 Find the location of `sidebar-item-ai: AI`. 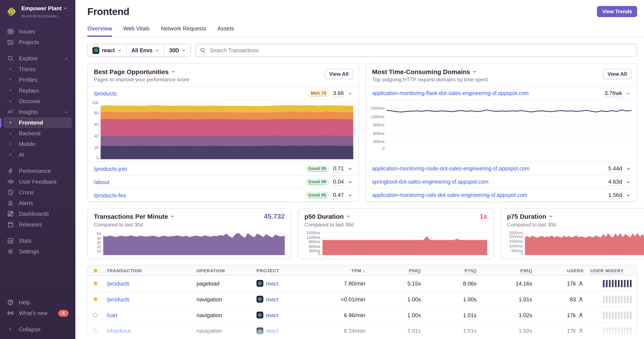

sidebar-item-ai: AI is located at coordinates (38, 155).